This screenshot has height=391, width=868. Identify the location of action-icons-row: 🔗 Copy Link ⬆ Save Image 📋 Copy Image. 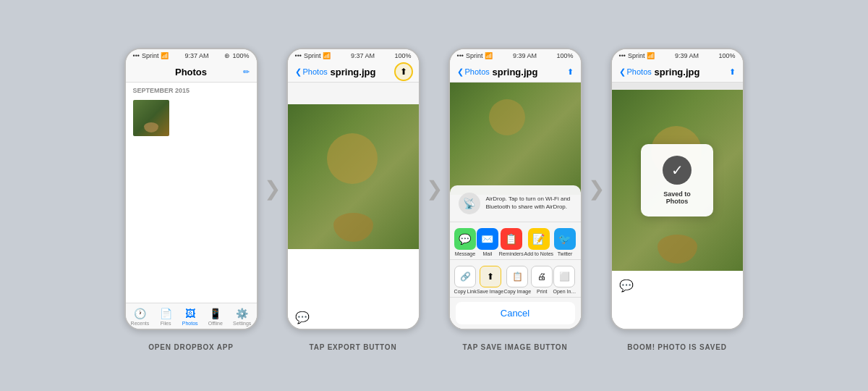
(515, 279).